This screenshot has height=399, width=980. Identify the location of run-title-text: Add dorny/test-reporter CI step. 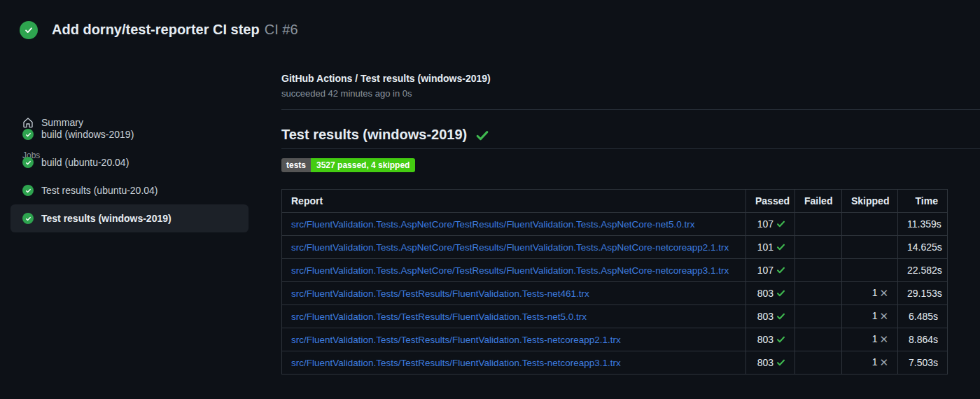
(155, 29).